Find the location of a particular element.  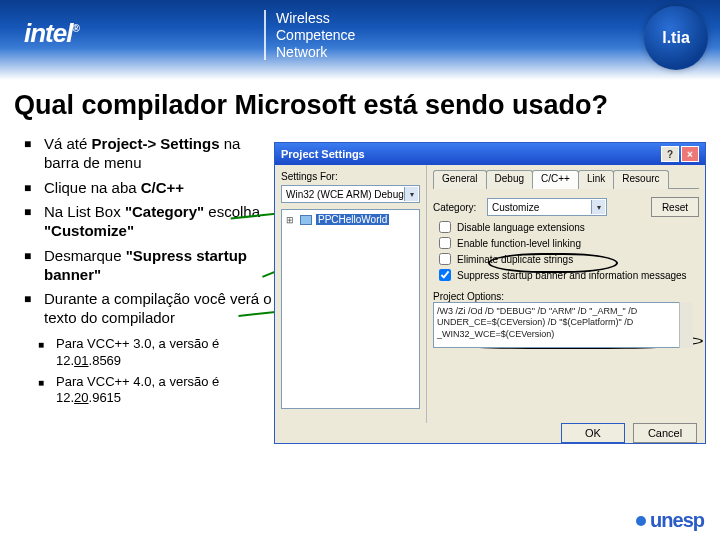

sub1-post: .8569 is located at coordinates (106, 360).